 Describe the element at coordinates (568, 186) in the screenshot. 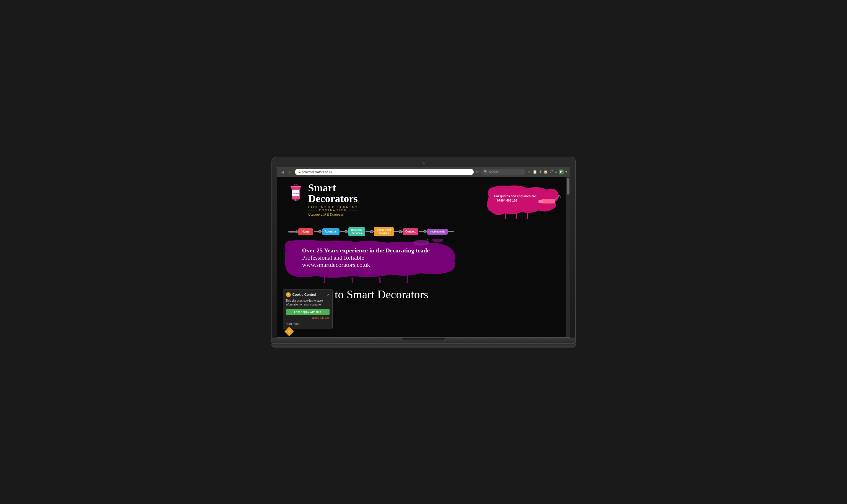

I see `scrollbar-thumb` at that location.